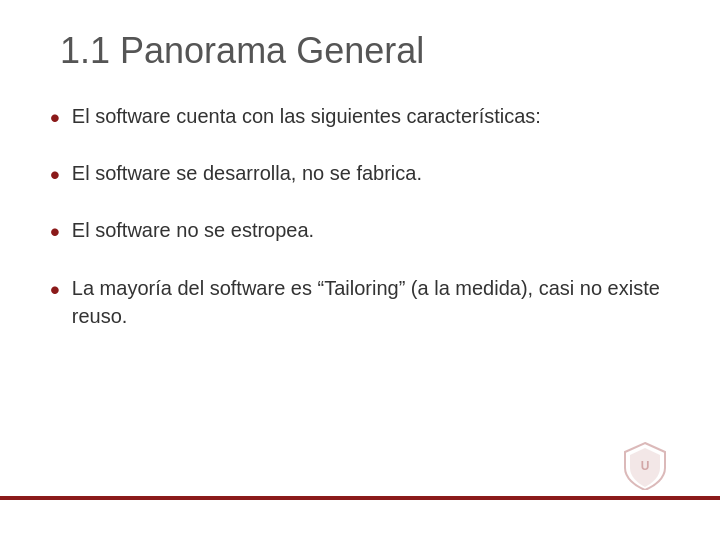 This screenshot has height=540, width=720. What do you see at coordinates (371, 173) in the screenshot?
I see `bullet-text: El software se desarrolla, no se fabrica…` at bounding box center [371, 173].